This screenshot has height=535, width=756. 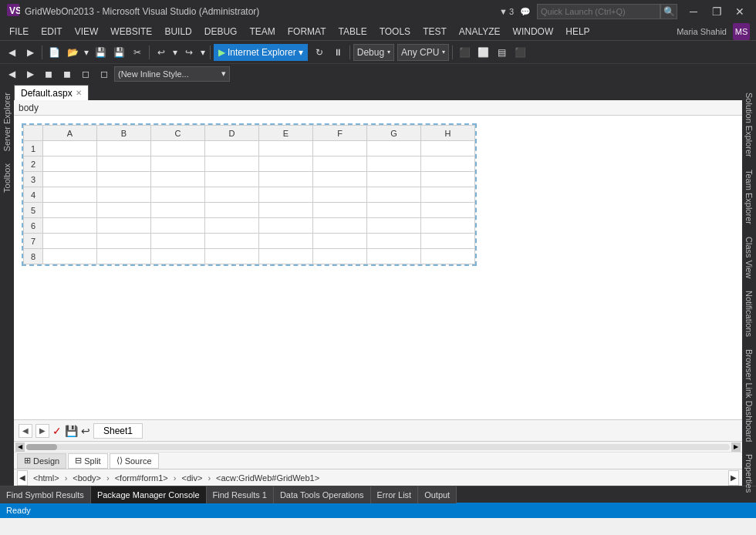 I want to click on cell-E4, so click(x=286, y=195).